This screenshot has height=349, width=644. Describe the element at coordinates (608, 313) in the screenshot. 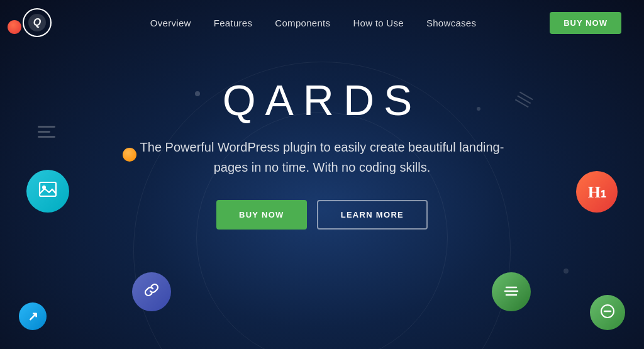

I see `settings-bubble` at that location.